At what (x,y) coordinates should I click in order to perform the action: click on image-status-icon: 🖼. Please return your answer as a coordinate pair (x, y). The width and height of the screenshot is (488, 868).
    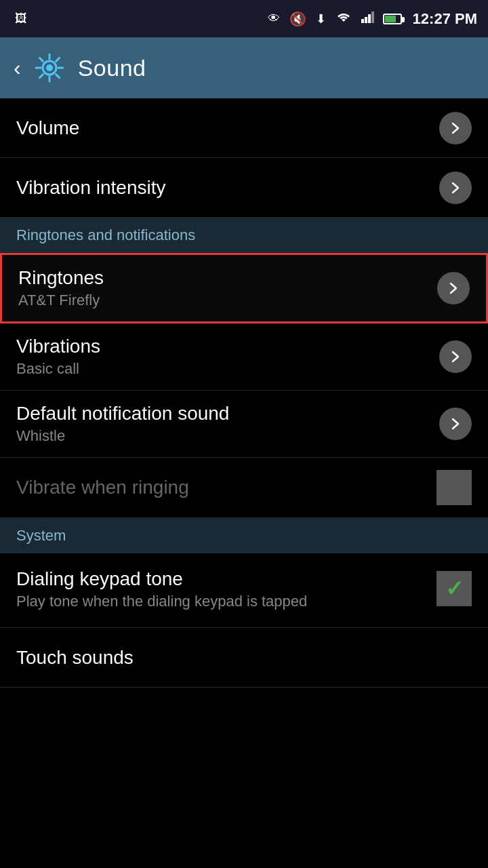
    Looking at the image, I should click on (21, 19).